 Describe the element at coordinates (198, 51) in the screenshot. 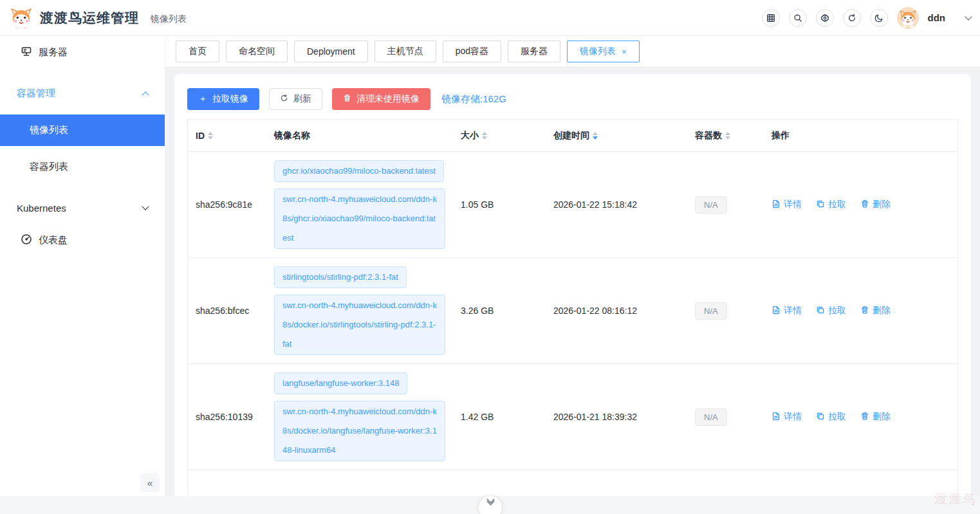

I see `tab-label: 首页` at that location.